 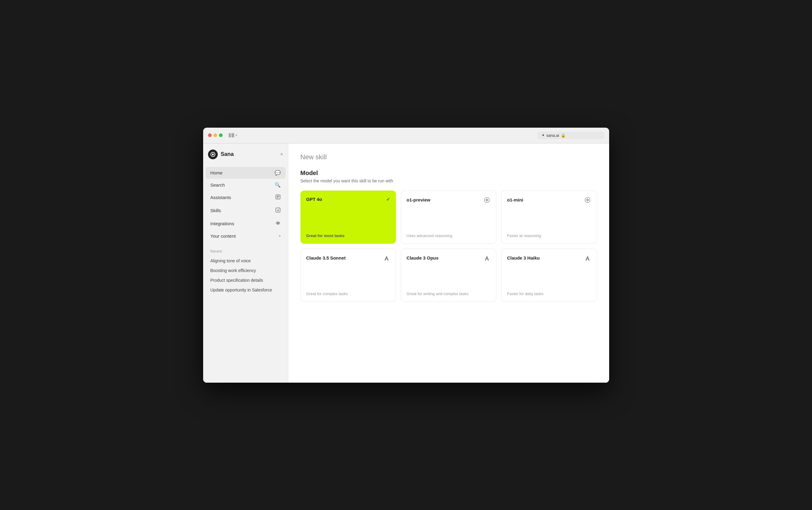 I want to click on openai-icon-o1-preview, so click(x=487, y=200).